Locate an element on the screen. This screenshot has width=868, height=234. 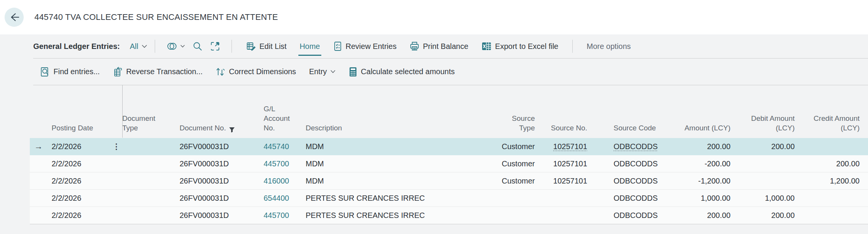
copilot-button is located at coordinates (176, 46).